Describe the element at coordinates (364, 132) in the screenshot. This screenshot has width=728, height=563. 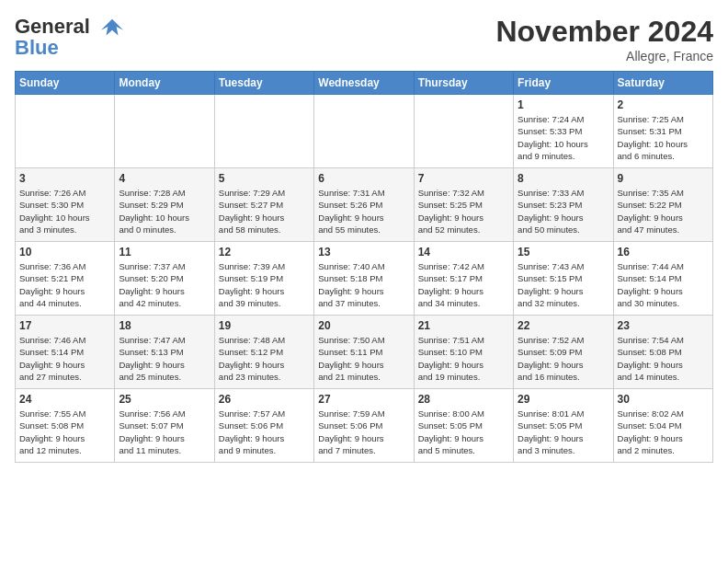
I see `calendar-week-1: 1Sunrise: 7:24 AMSunset: 5:33 PMDaylight…` at that location.